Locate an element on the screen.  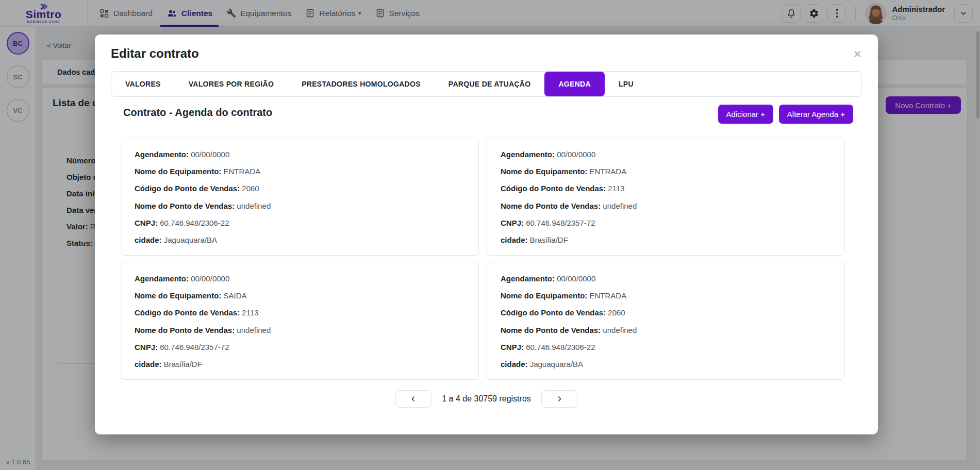
pagination: 1 a 4 de 30759 registros is located at coordinates (487, 399).